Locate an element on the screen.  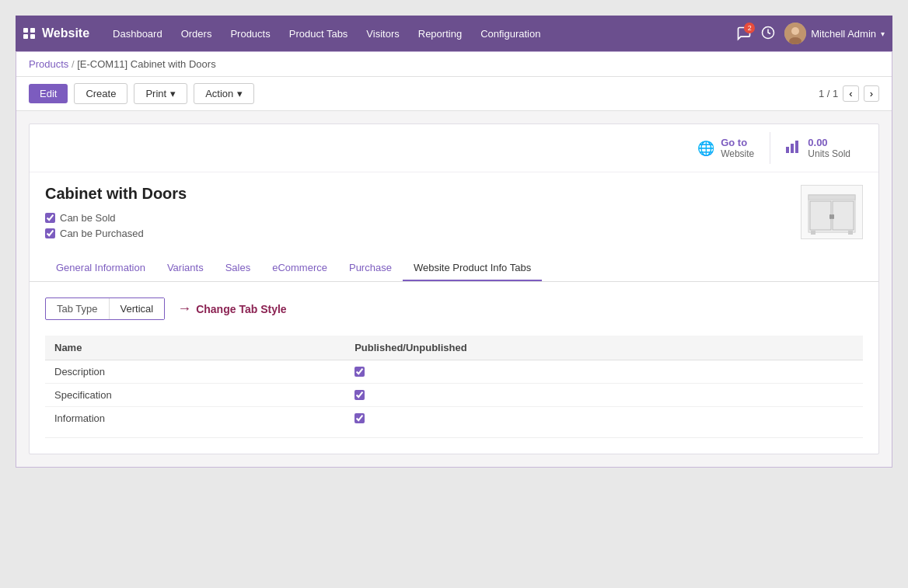
stat-bar: 🌐 Go to Website is located at coordinates (454, 148).